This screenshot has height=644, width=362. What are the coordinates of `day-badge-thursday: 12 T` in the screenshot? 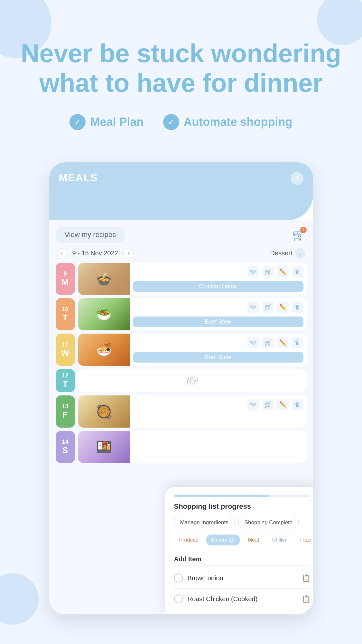 It's located at (65, 381).